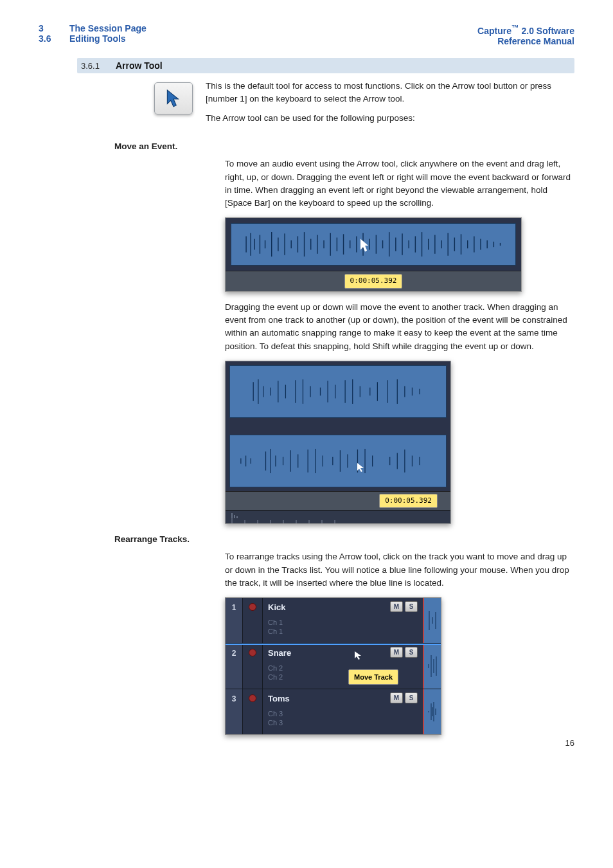 The width and height of the screenshot is (613, 868). I want to click on product-name-a: Capture, so click(495, 31).